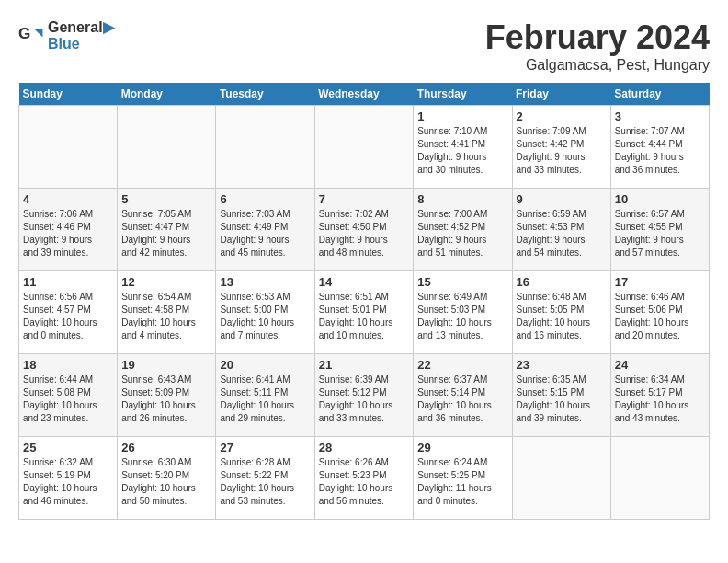  I want to click on calendar-cell: 16Sunrise: 6:48 AMSunset: 5:05 PMDayligh…, so click(561, 313).